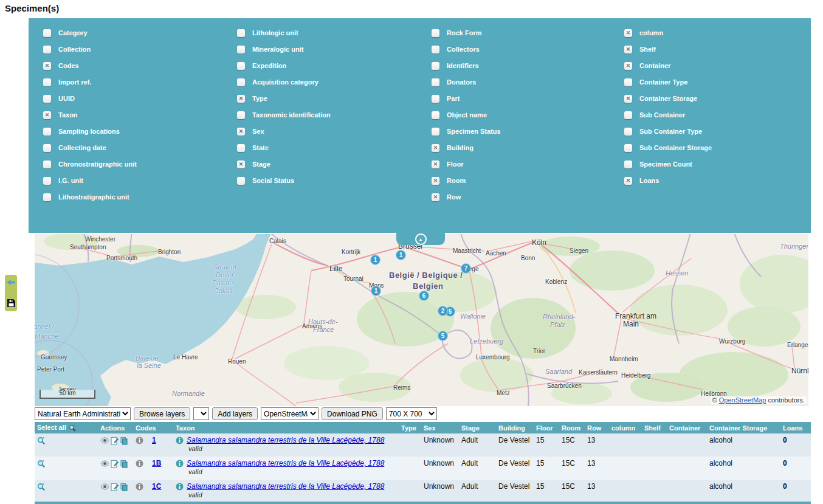 Image resolution: width=823 pixels, height=504 pixels. I want to click on back-arrow-icon, so click(11, 282).